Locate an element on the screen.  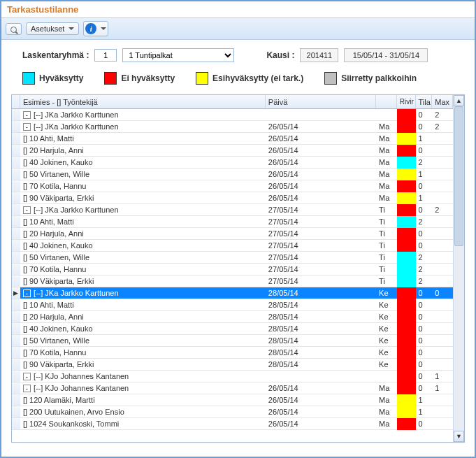
table-row: [] 20 Harjula, Anni28/05/14Ke0 is located at coordinates (232, 317).